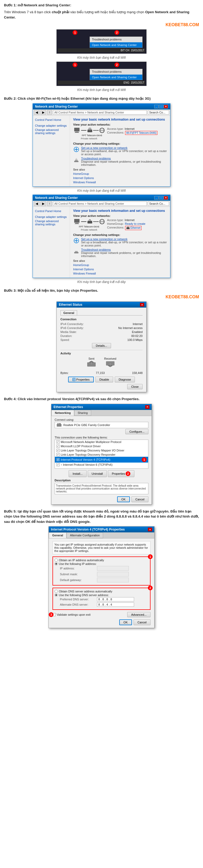  Describe the element at coordinates (159, 204) in the screenshot. I see `search-box-2: Search Co...` at that location.